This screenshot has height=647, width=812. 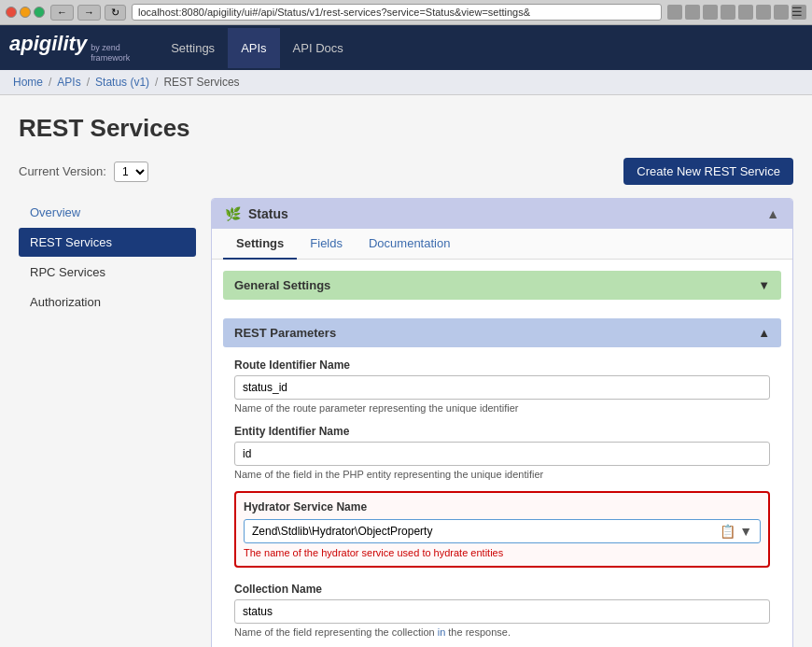 What do you see at coordinates (708, 172) in the screenshot?
I see `create-rest-service-button: Create New REST Service` at bounding box center [708, 172].